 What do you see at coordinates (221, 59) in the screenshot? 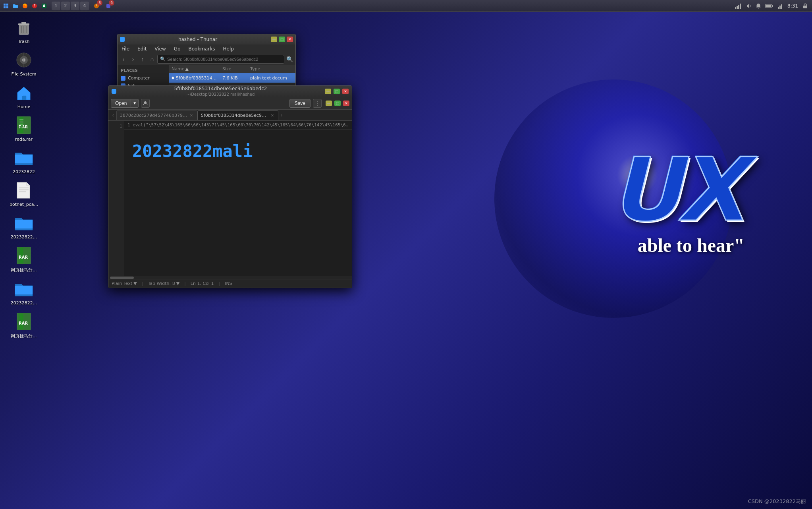
I see `thunar-search-box: 🔍` at bounding box center [221, 59].